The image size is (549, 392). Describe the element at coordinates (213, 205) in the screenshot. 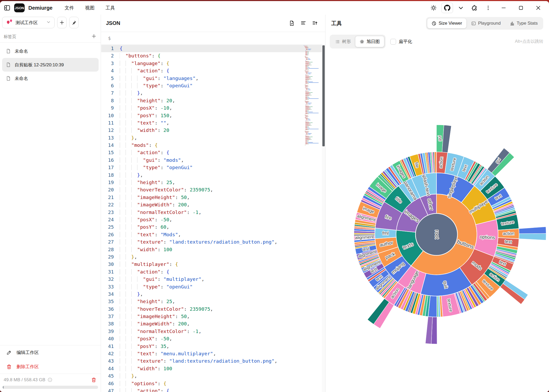

I see `code-line: 22 "imageWidth": 200,` at that location.